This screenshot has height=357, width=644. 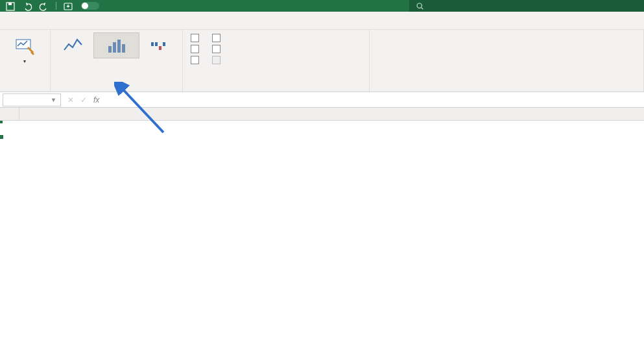 What do you see at coordinates (25, 61) in the screenshot?
I see `group-sparkline: ▾` at bounding box center [25, 61].